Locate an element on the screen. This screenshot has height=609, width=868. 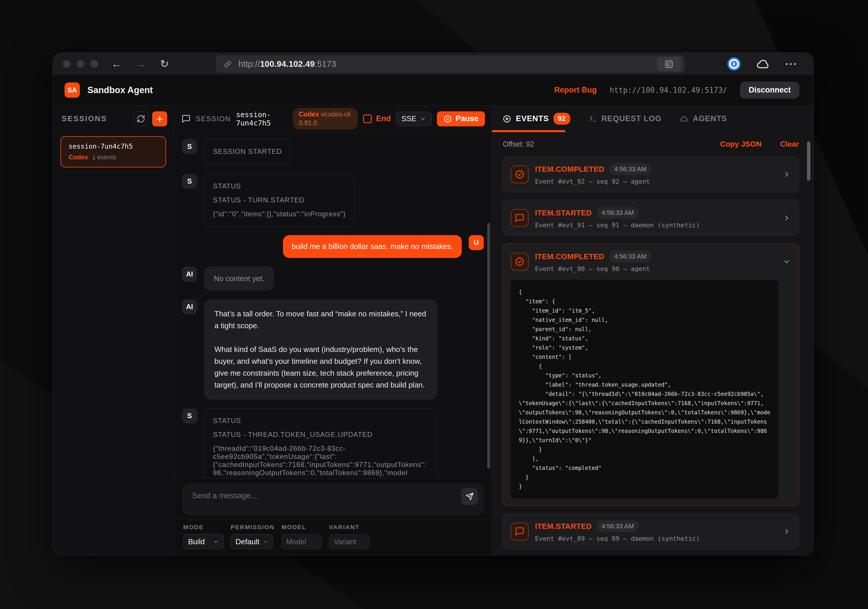
session-list-item: session-7un4c7h5 Codex 1 events is located at coordinates (113, 152).